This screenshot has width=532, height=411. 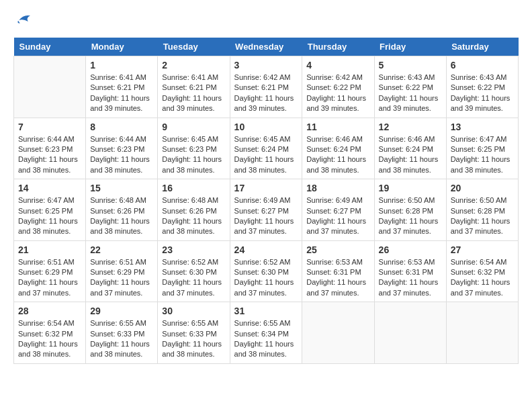 What do you see at coordinates (338, 127) in the screenshot?
I see `day-number: 11` at bounding box center [338, 127].